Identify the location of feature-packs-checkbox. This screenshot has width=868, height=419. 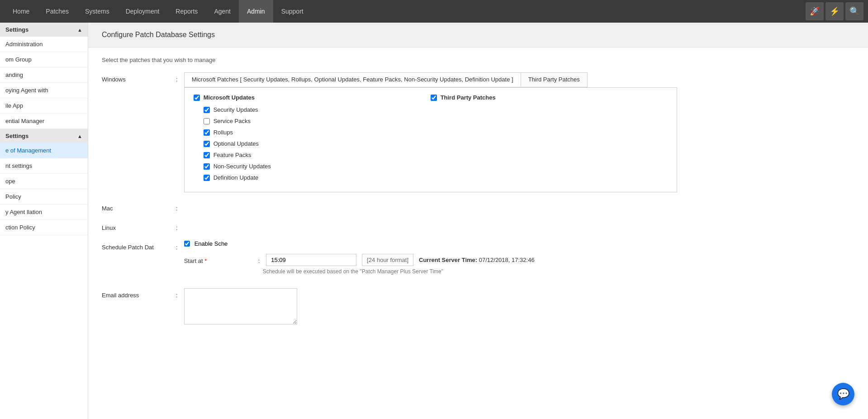
(207, 155).